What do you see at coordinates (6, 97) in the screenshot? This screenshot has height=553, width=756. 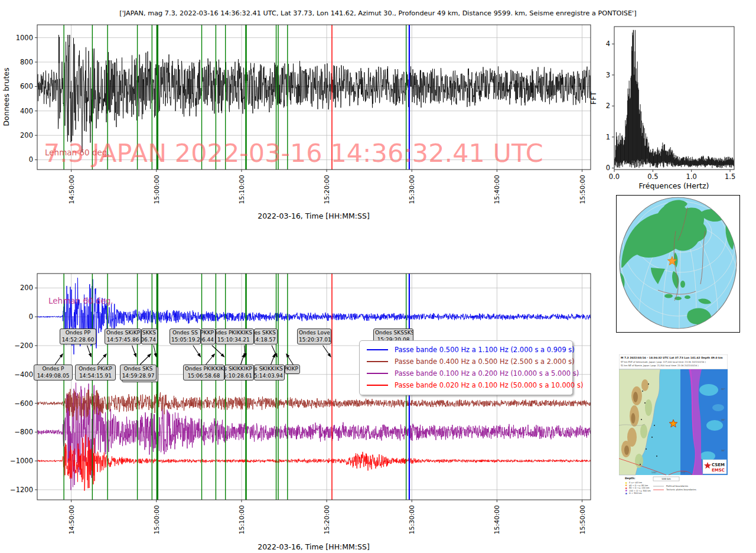 I see `raw-y-axis-label: Donnees brutes` at bounding box center [6, 97].